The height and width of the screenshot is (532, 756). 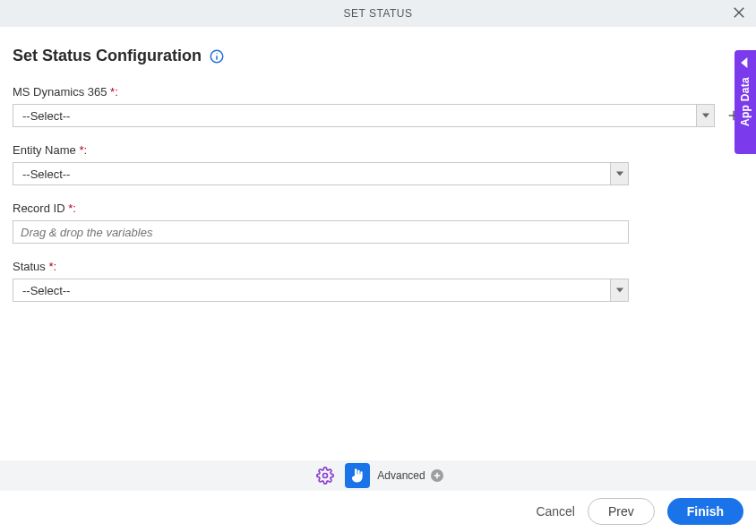 I want to click on record-id-input, so click(x=321, y=232).